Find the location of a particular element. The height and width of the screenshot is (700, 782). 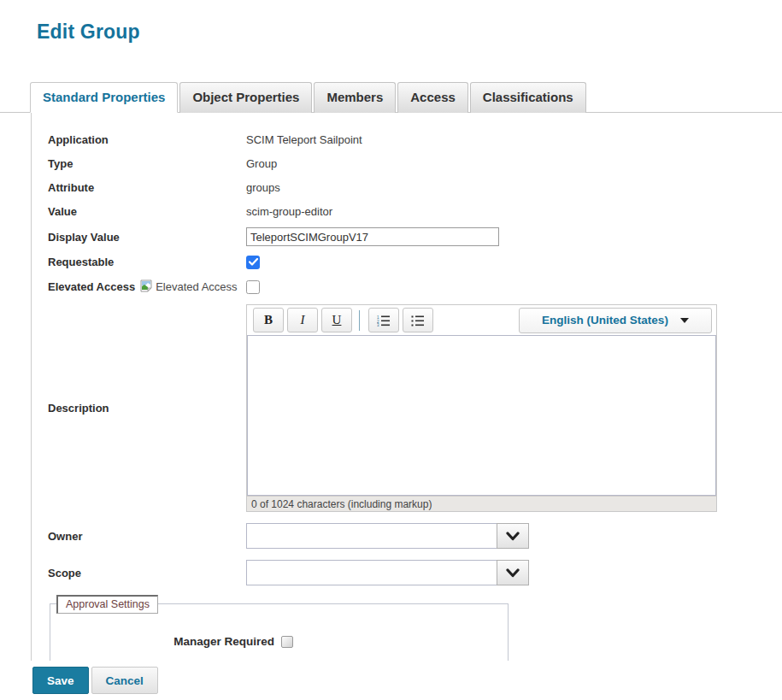

italic-button: I is located at coordinates (303, 320).